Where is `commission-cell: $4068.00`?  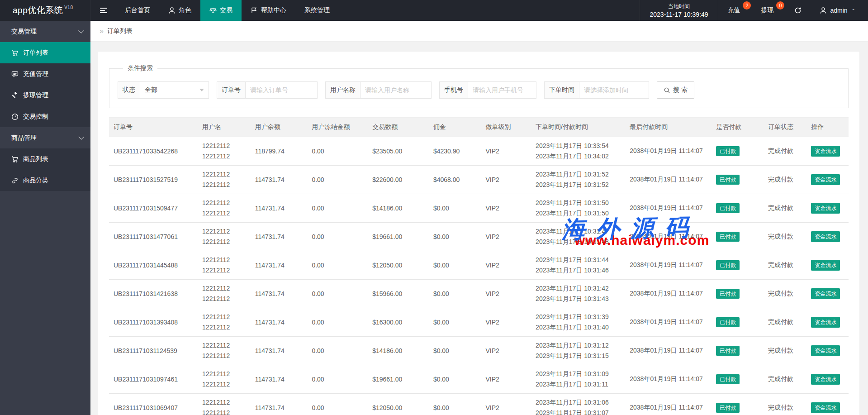 commission-cell: $4068.00 is located at coordinates (455, 180).